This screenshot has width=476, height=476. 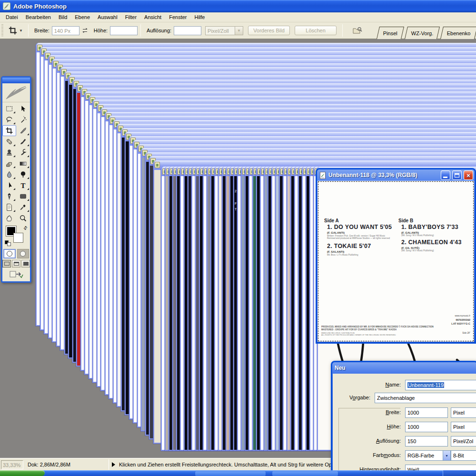 I want to click on menu-item-hilfe: Hilfe, so click(x=199, y=17).